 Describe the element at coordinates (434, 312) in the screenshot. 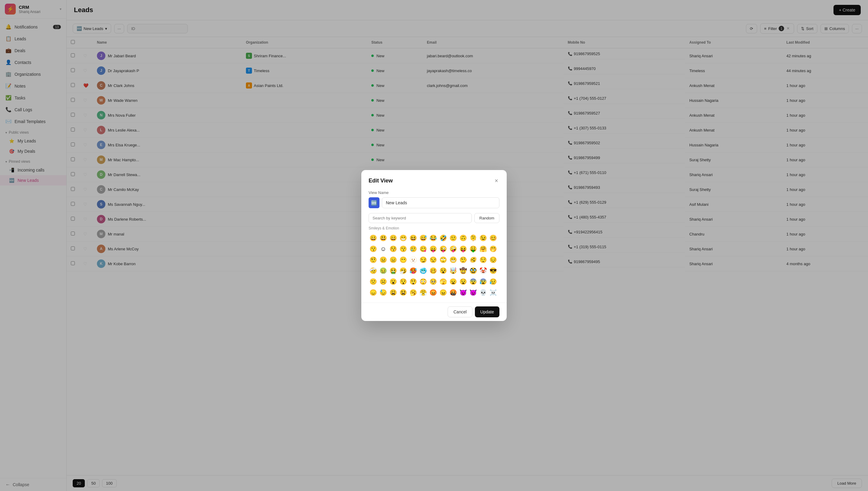

I see `modal-footer: Cancel Update` at that location.